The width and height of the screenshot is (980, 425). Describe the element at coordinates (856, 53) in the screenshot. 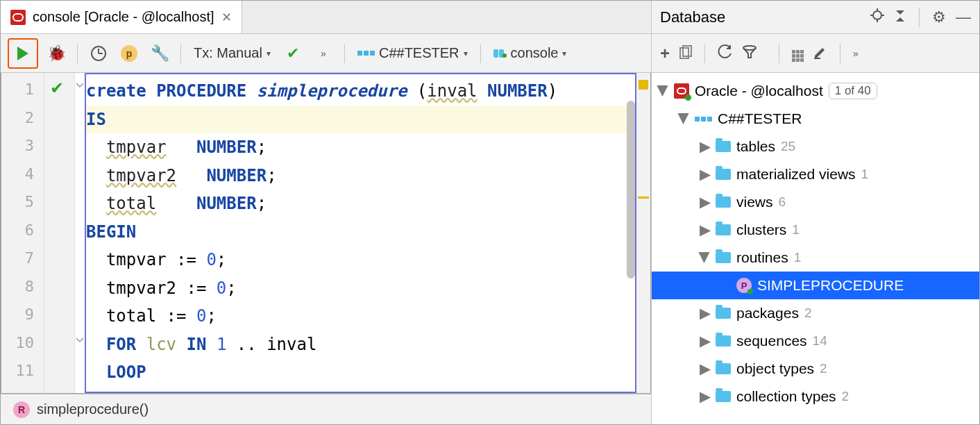

I see `more-button: »` at that location.